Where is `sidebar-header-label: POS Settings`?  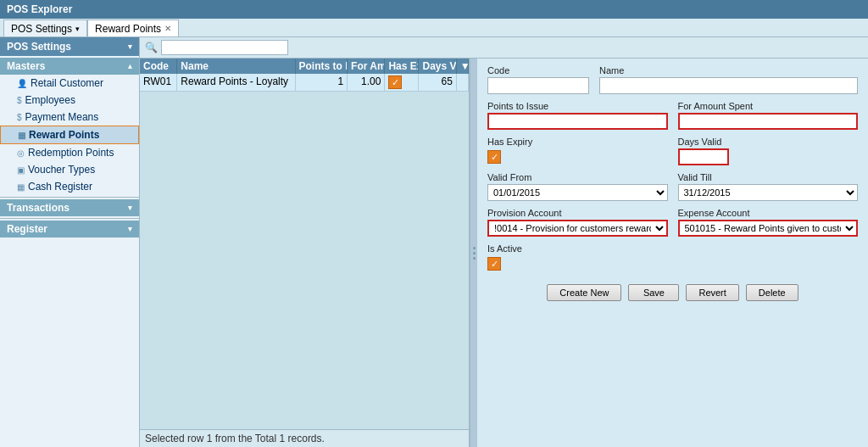
sidebar-header-label: POS Settings is located at coordinates (39, 47).